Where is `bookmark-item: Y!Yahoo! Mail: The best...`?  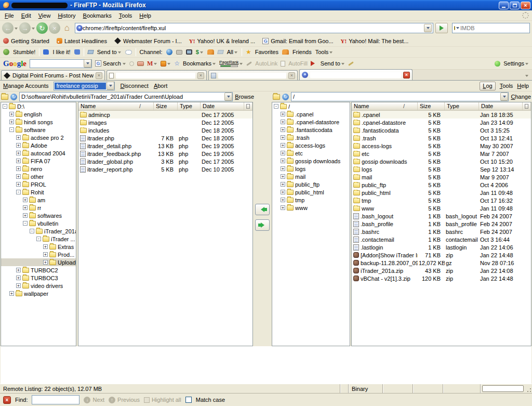 bookmark-item: Y!Yahoo! Mail: The best... is located at coordinates (375, 41).